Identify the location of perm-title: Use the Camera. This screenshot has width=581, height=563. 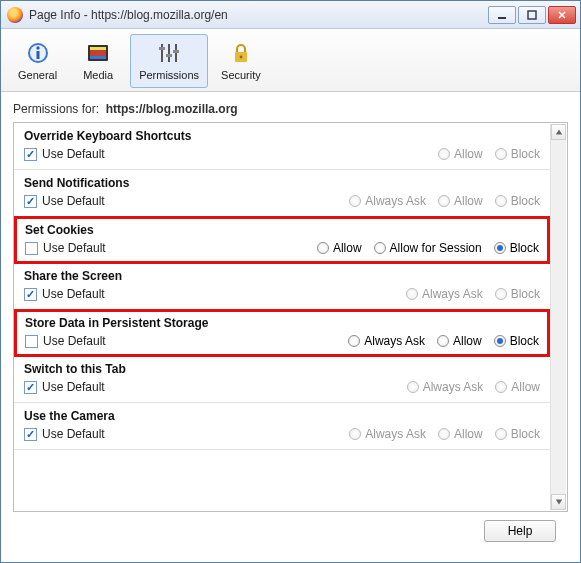
(282, 416).